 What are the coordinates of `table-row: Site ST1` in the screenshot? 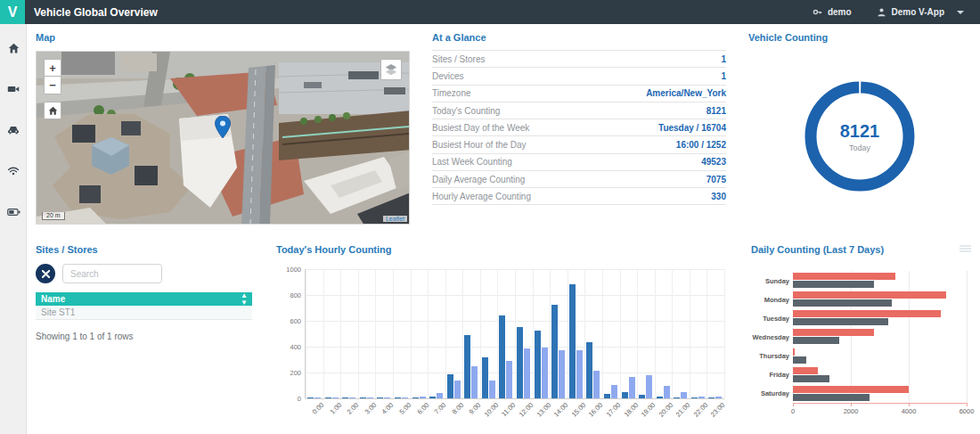 It's located at (144, 313).